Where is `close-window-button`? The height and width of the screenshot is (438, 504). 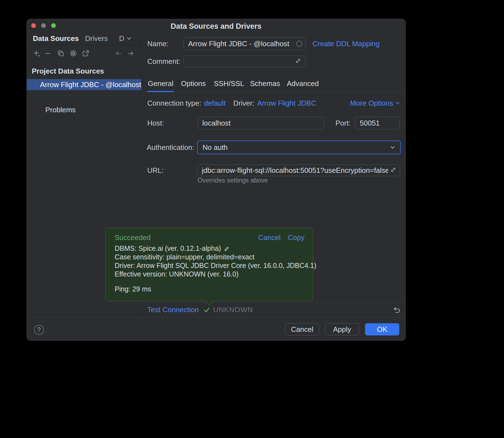 close-window-button is located at coordinates (34, 25).